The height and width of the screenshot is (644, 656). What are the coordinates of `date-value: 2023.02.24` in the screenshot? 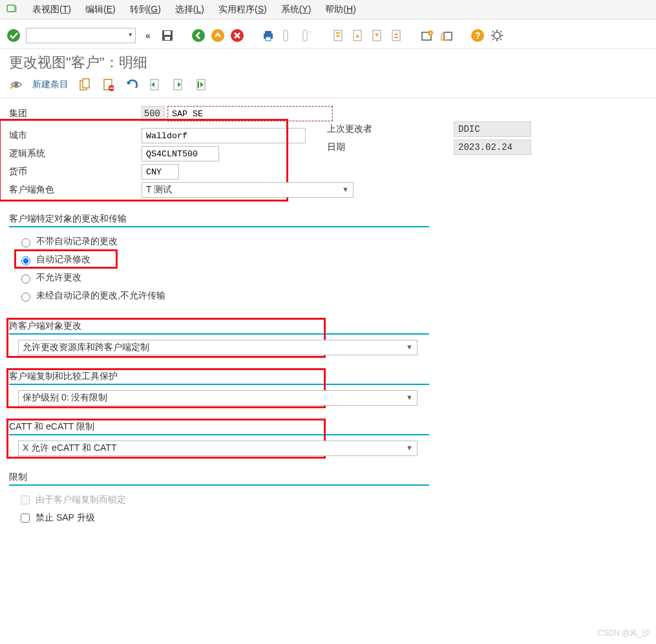 It's located at (492, 147).